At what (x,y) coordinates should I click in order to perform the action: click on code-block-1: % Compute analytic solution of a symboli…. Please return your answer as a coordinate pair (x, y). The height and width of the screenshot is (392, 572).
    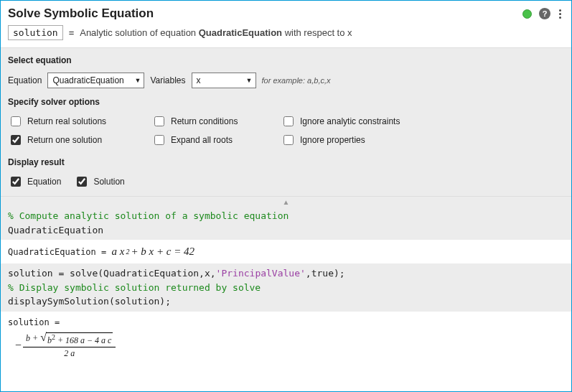
    Looking at the image, I should click on (286, 223).